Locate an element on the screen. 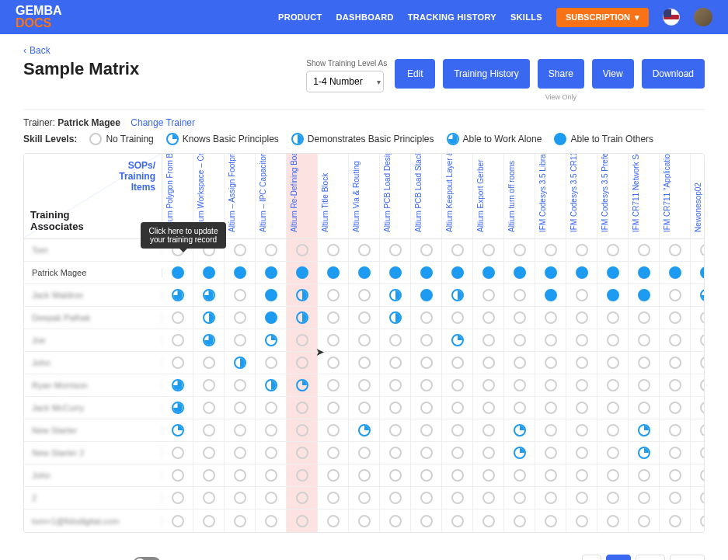 The width and height of the screenshot is (728, 560). associate-name: New Starter is located at coordinates (93, 430).